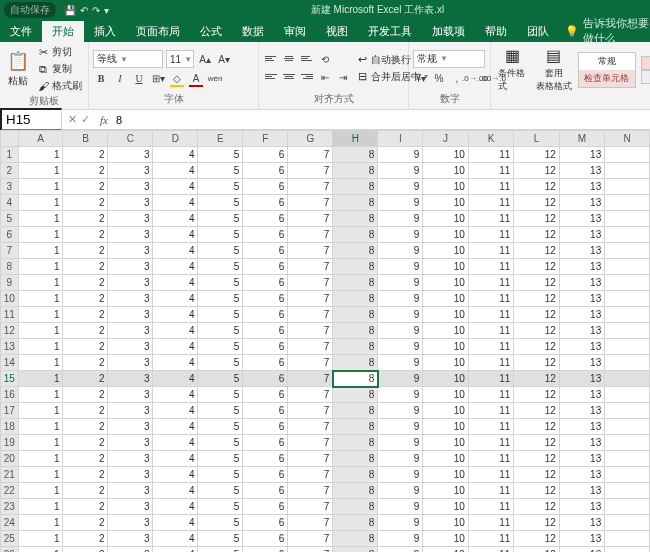 Image resolution: width=650 pixels, height=552 pixels. Describe the element at coordinates (446, 235) in the screenshot. I see `cell-J6: 10` at that location.